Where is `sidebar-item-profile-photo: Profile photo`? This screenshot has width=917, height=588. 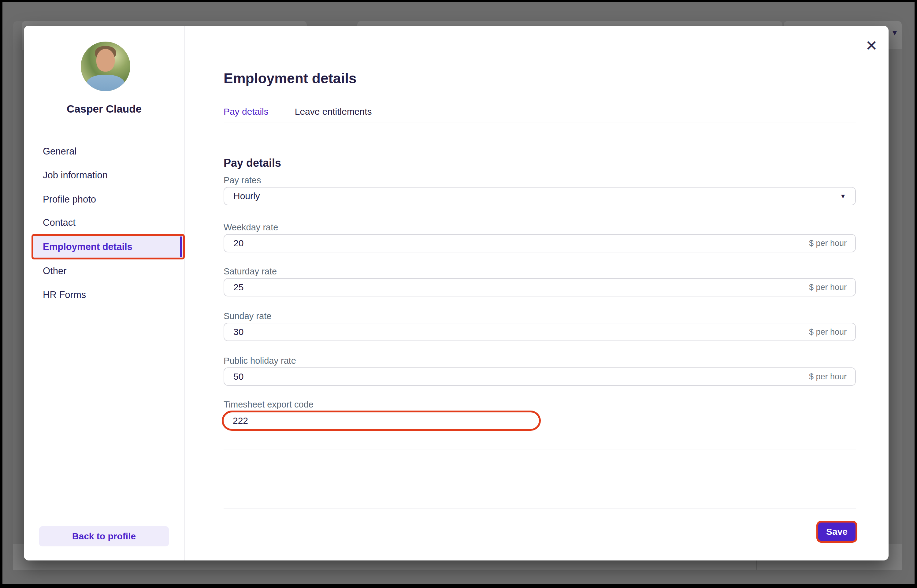
sidebar-item-profile-photo: Profile photo is located at coordinates (104, 199).